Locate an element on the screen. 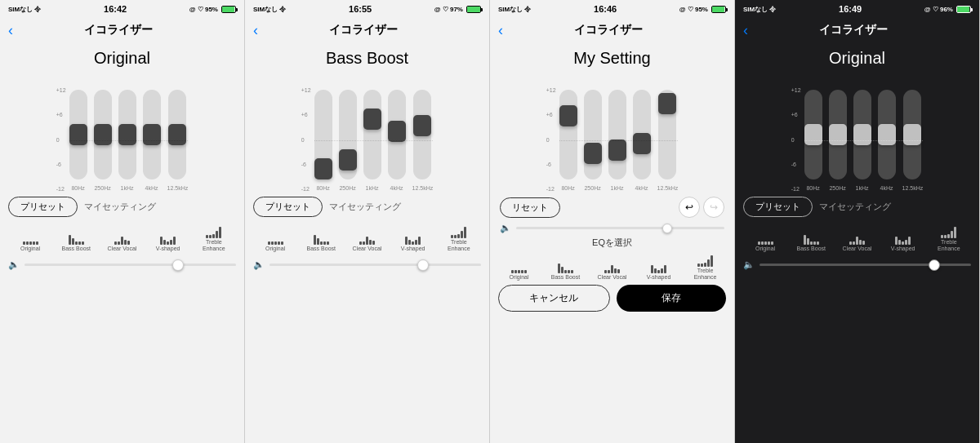  save-button: 保存 is located at coordinates (671, 299).